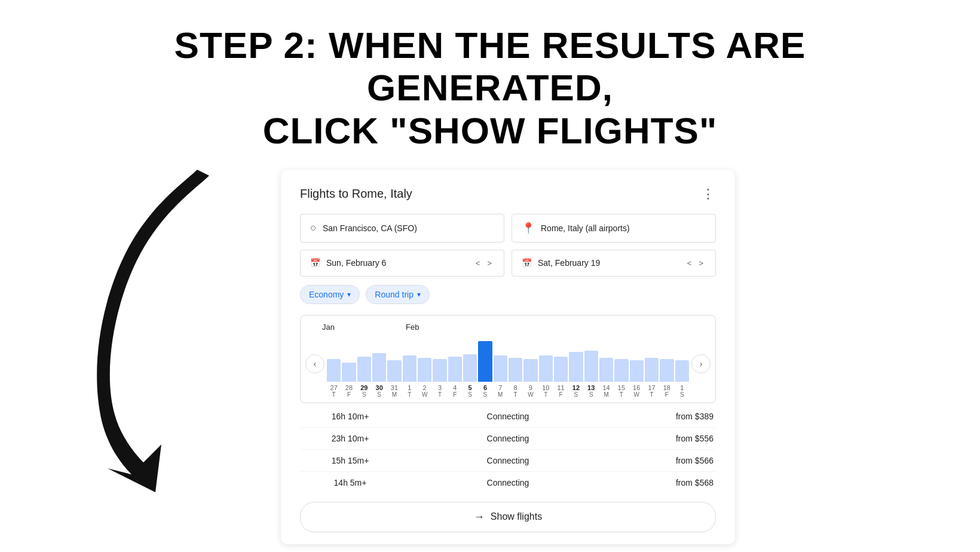  What do you see at coordinates (364, 327) in the screenshot?
I see `jan-label: Jan` at bounding box center [364, 327].